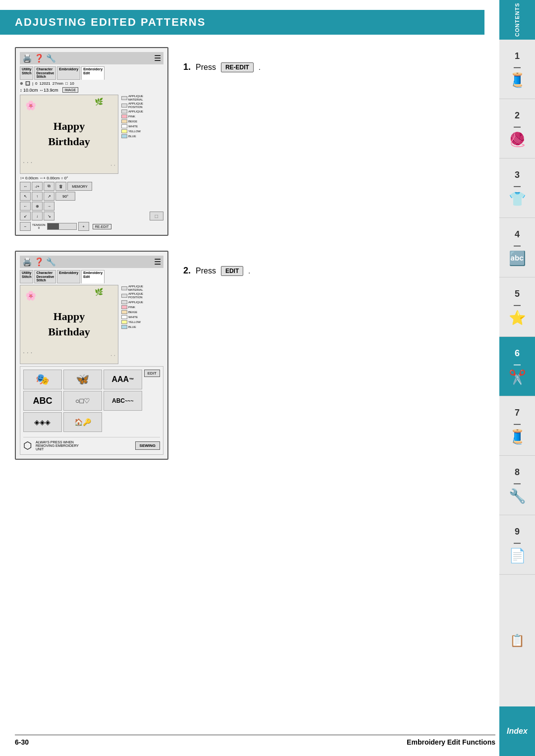 This screenshot has width=535, height=756. Describe the element at coordinates (43, 422) in the screenshot. I see `stitch-type-emblem: ◈◈◈` at that location.